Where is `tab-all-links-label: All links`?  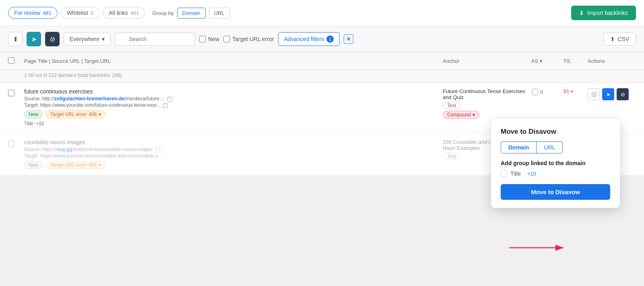
tab-all-links-label: All links is located at coordinates (118, 13).